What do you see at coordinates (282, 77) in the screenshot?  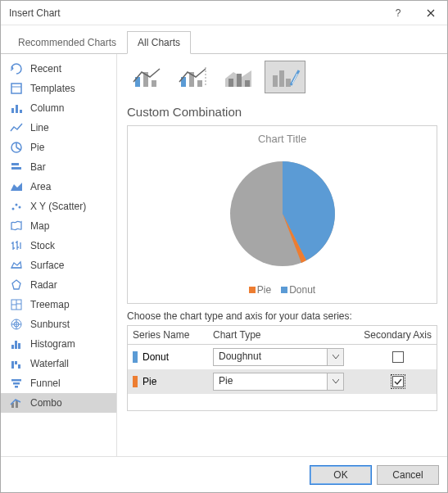 I see `combo-subtype-row` at bounding box center [282, 77].